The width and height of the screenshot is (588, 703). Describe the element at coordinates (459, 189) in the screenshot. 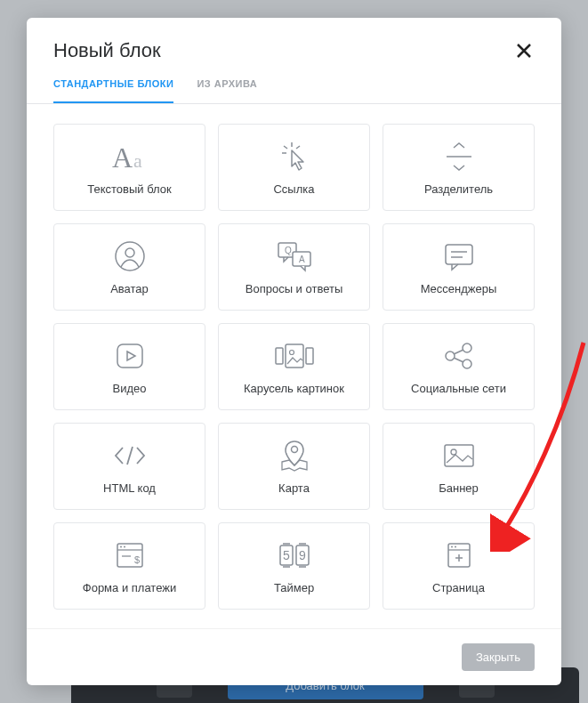

I see `block-label: Разделитель` at that location.